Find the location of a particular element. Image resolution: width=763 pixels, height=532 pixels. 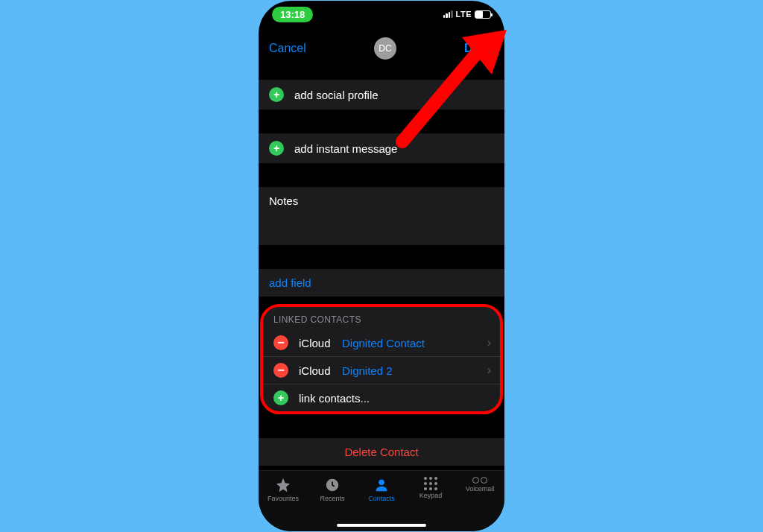

linked-name: Dignited Contact is located at coordinates (414, 343).